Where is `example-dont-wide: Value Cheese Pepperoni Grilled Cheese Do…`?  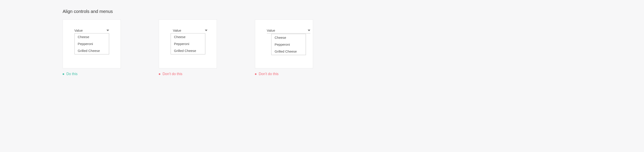 example-dont-wide: Value Cheese Pepperoni Grilled Cheese Do… is located at coordinates (284, 48).